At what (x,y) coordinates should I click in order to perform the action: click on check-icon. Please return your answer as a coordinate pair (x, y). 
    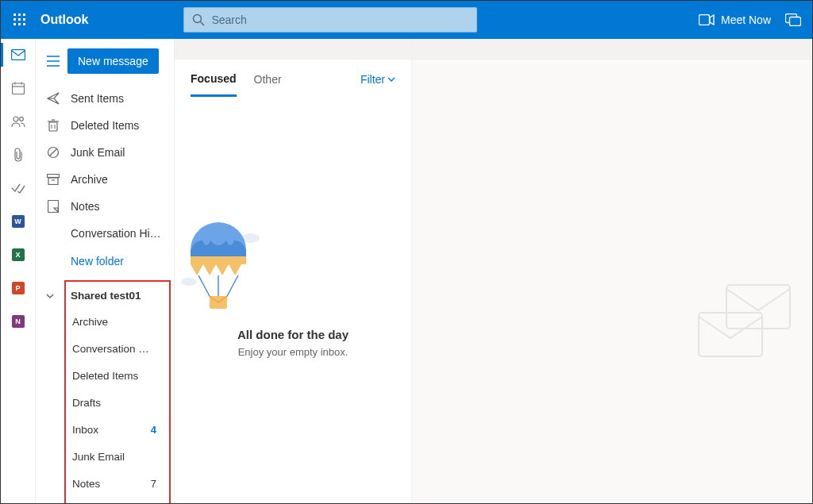
    Looking at the image, I should click on (18, 188).